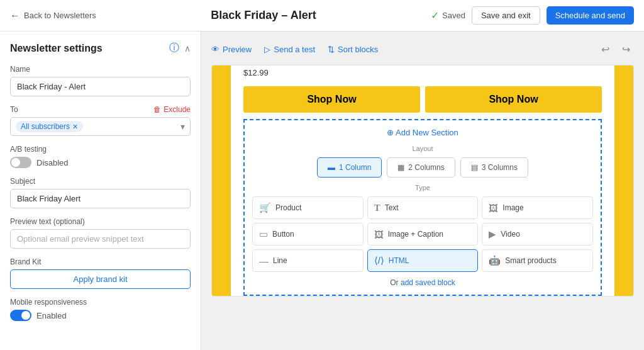  I want to click on type-grid: 🛒 Product T Text 🖼 Image, so click(423, 234).